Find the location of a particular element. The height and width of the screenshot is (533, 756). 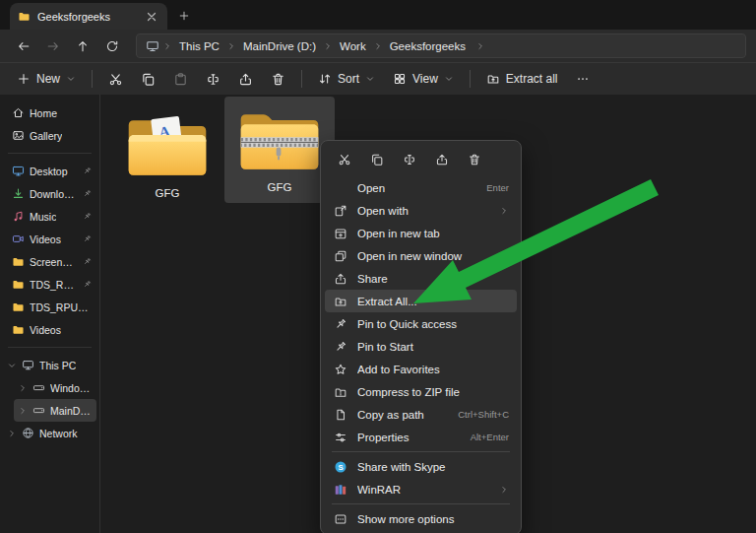

sidebar-item-label: Network is located at coordinates (59, 433).